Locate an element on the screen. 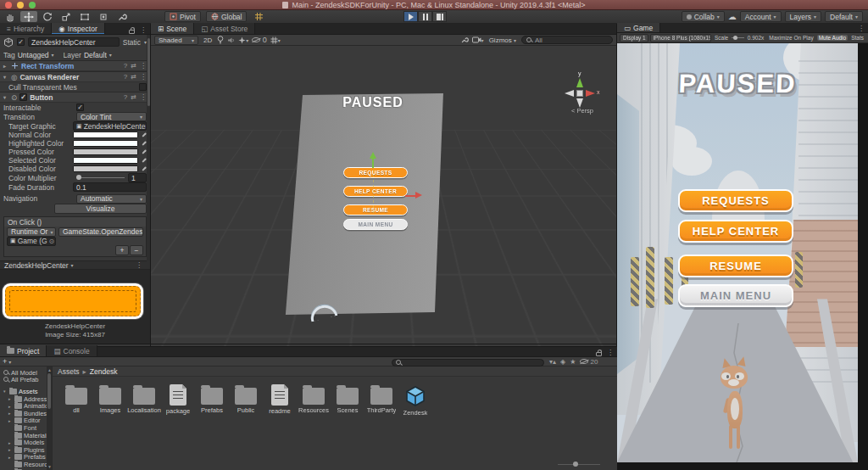 The height and width of the screenshot is (470, 868). layout-dropdown: Default▾ is located at coordinates (844, 17).